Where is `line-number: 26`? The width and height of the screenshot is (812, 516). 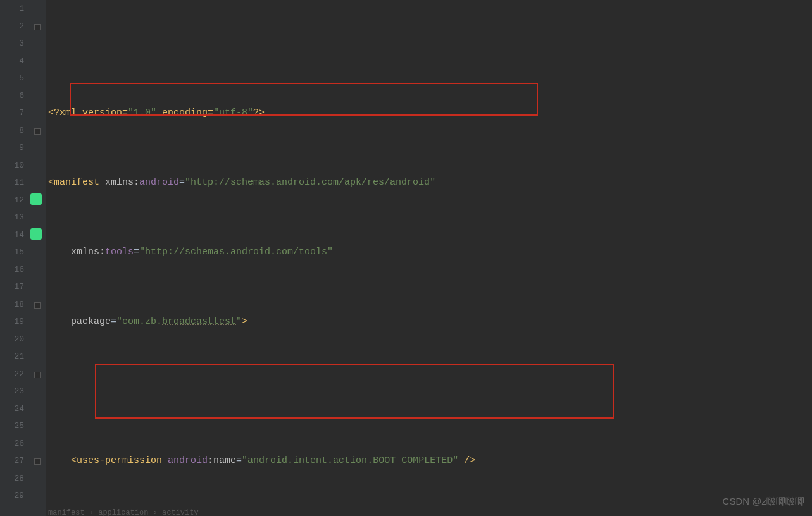 line-number: 26 is located at coordinates (12, 444).